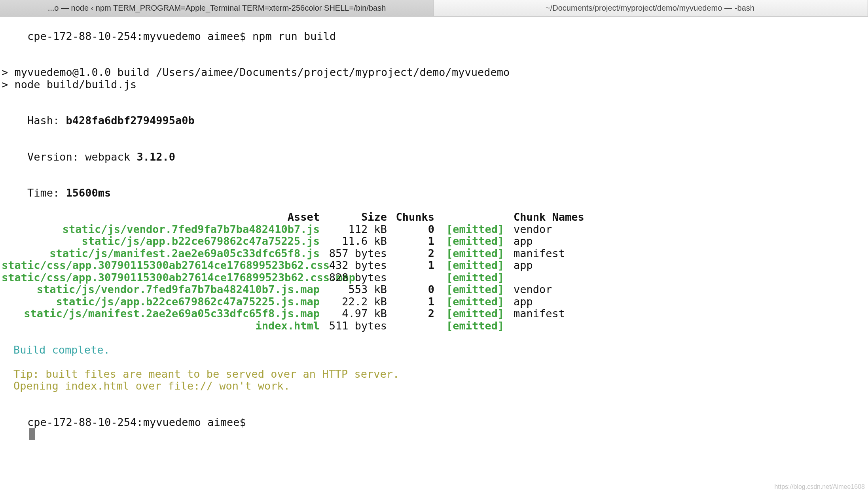 Image resolution: width=868 pixels, height=492 pixels. What do you see at coordinates (217, 8) in the screenshot?
I see `tab-title: ...o — node ‹ npm TERM_PROGRAM=Apple_Ter…` at bounding box center [217, 8].